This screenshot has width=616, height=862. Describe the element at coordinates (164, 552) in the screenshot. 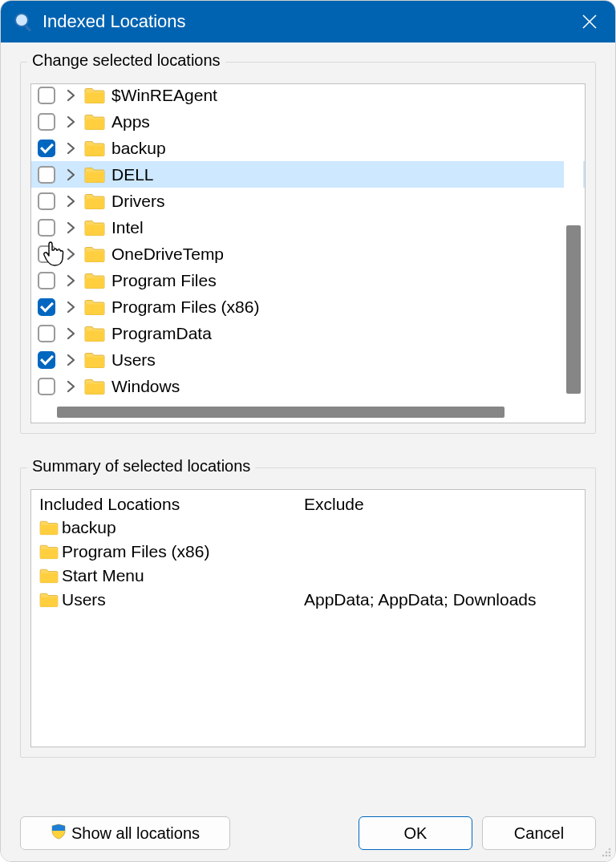

I see `summary-row: Program Files (x86)` at that location.